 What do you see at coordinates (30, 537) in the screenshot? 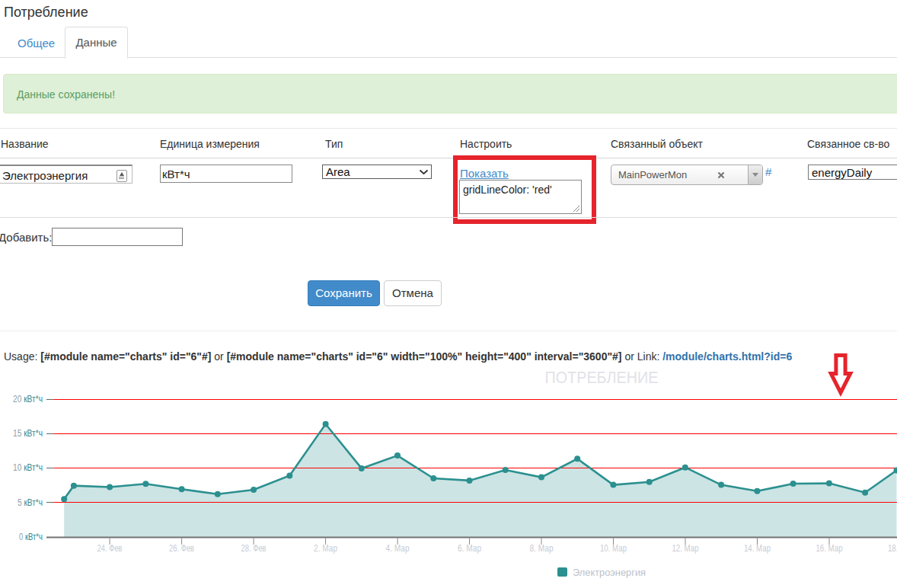
I see `svg-text: 0 кВт*ч` at bounding box center [30, 537].